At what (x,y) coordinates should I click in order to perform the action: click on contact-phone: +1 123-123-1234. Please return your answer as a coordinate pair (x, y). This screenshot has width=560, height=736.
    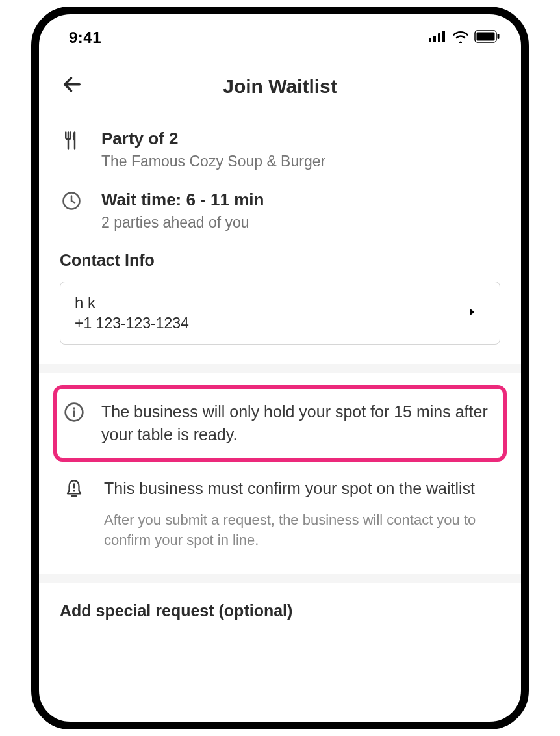
    Looking at the image, I should click on (132, 324).